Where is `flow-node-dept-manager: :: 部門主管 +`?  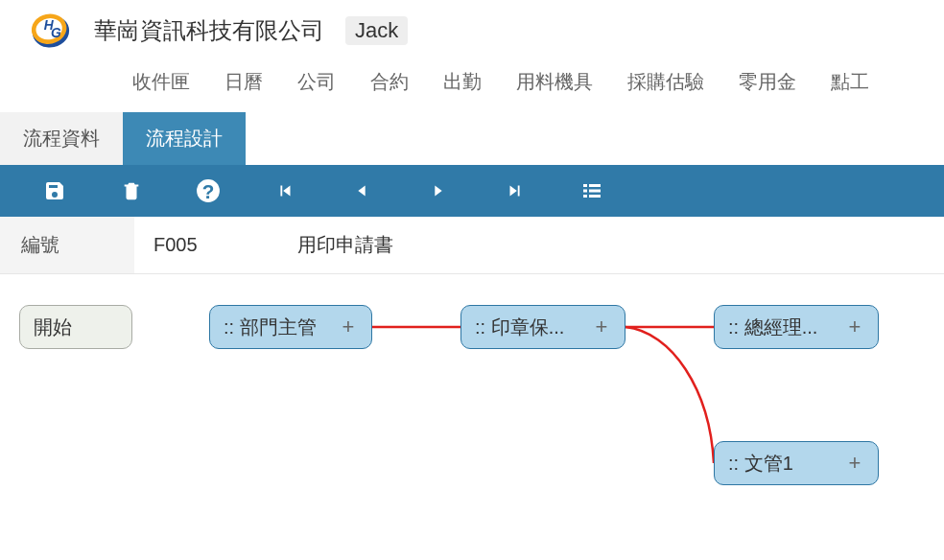
flow-node-dept-manager: :: 部門主管 + is located at coordinates (291, 327).